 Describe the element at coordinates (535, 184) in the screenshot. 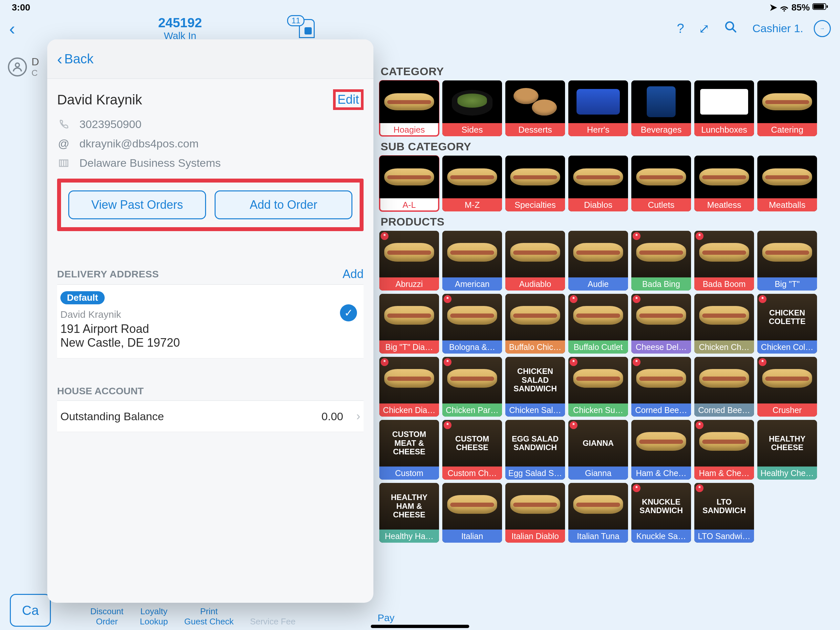

I see `subcategory-tile-specialties: Specialties` at that location.